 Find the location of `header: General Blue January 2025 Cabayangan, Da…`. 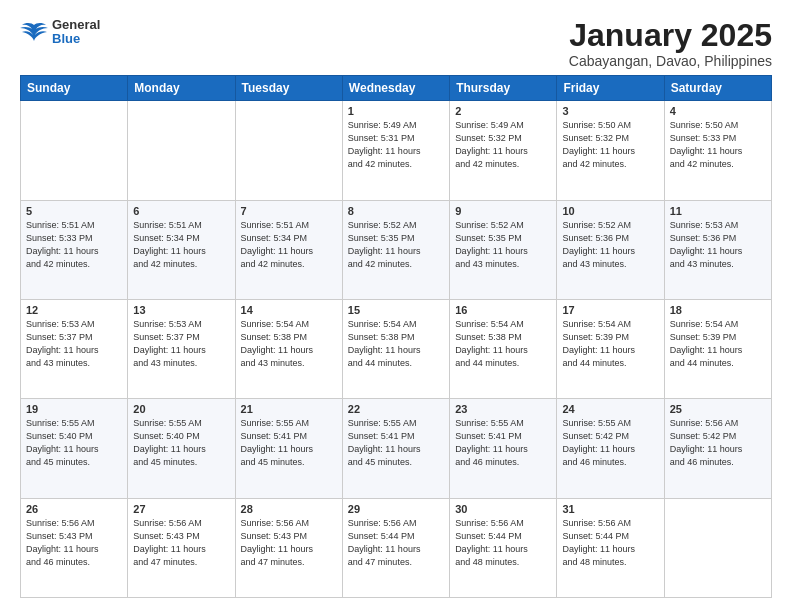

header: General Blue January 2025 Cabayangan, Da… is located at coordinates (396, 44).